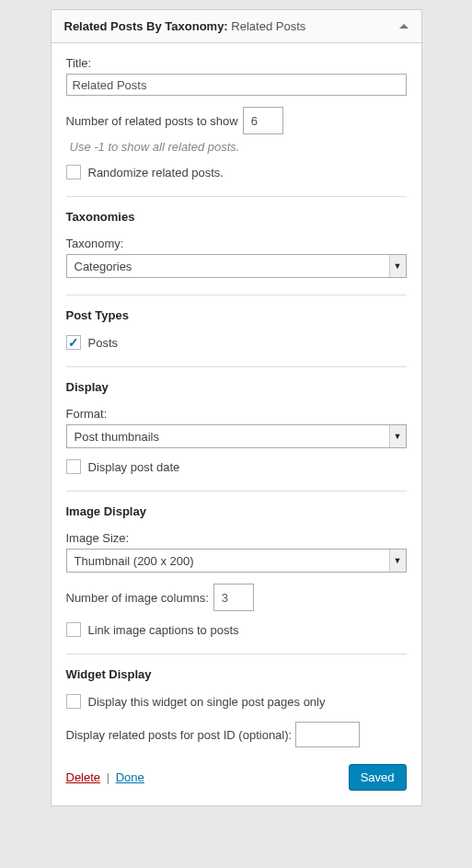  Describe the element at coordinates (236, 597) in the screenshot. I see `image-cols-row: Number of image columns:` at that location.